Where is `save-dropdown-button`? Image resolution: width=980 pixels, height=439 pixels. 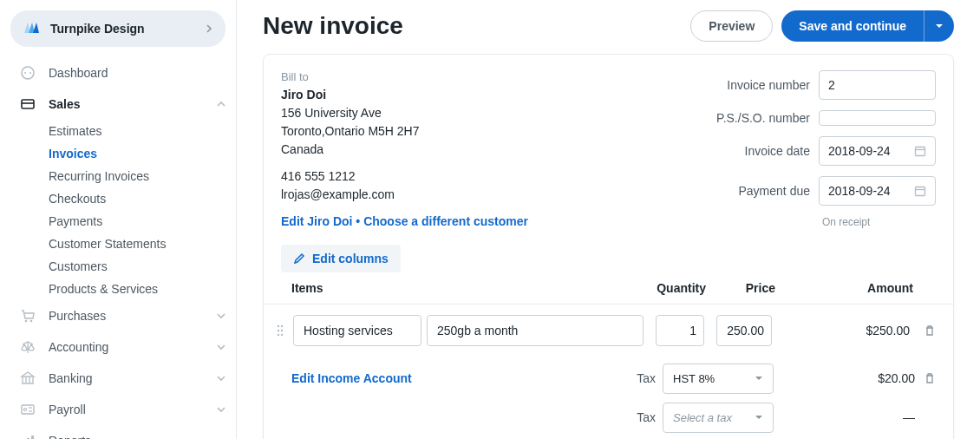
save-dropdown-button is located at coordinates (938, 26).